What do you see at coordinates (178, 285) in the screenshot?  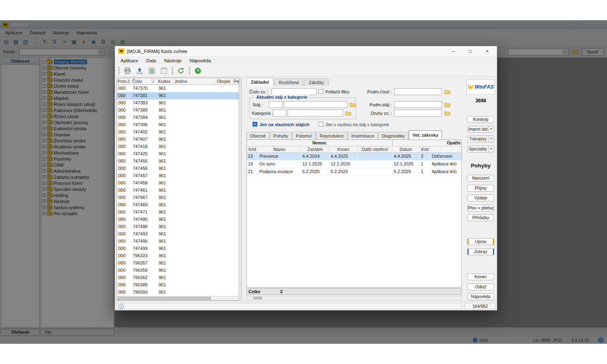 I see `animal-row: 000796385961` at bounding box center [178, 285].